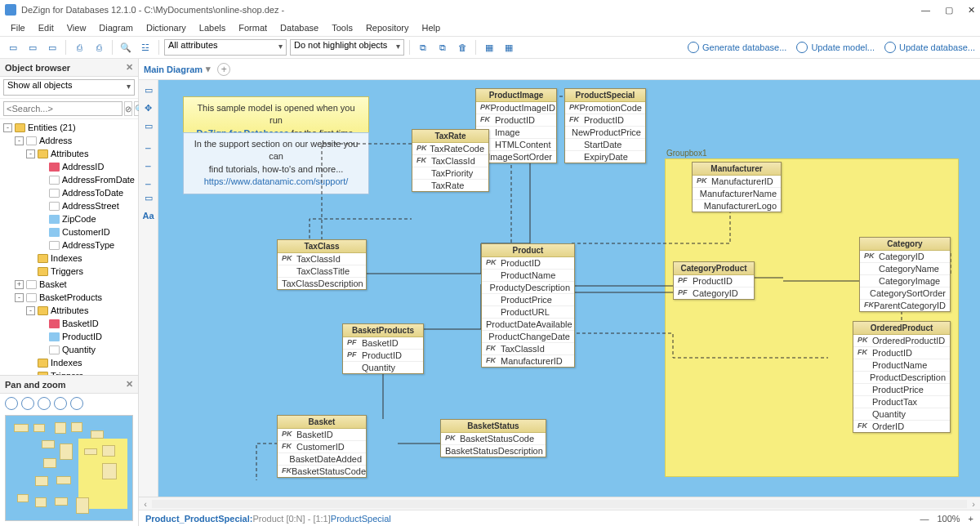 The width and height of the screenshot is (980, 526). I want to click on entity-categoryproduct: CategoryProductPFProductIDPFCategoryID, so click(714, 281).